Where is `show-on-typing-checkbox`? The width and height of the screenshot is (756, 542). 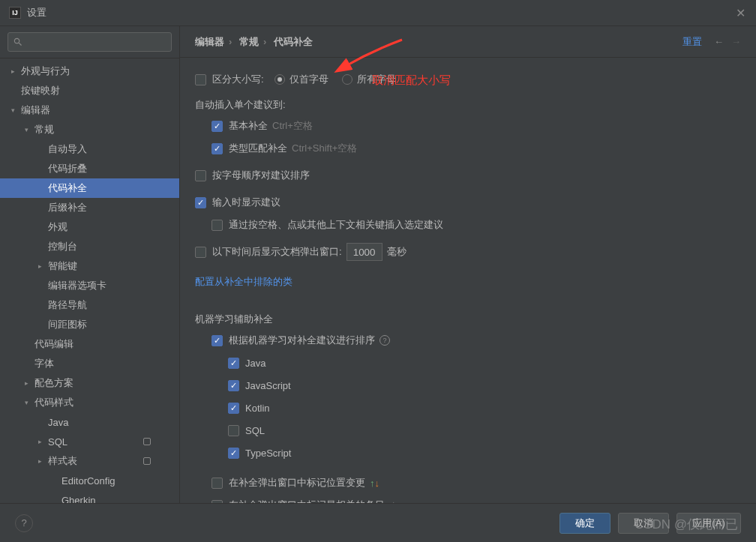 show-on-typing-checkbox is located at coordinates (201, 202).